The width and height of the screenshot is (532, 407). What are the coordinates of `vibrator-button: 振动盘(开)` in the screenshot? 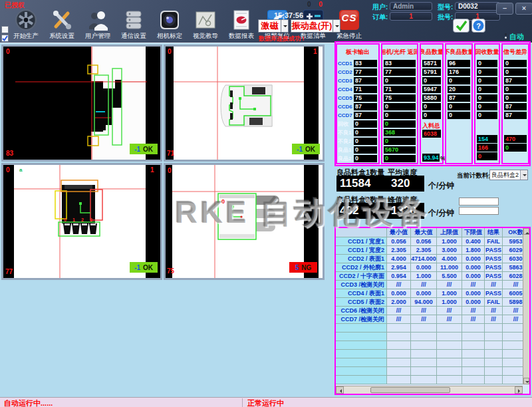 It's located at (312, 26).